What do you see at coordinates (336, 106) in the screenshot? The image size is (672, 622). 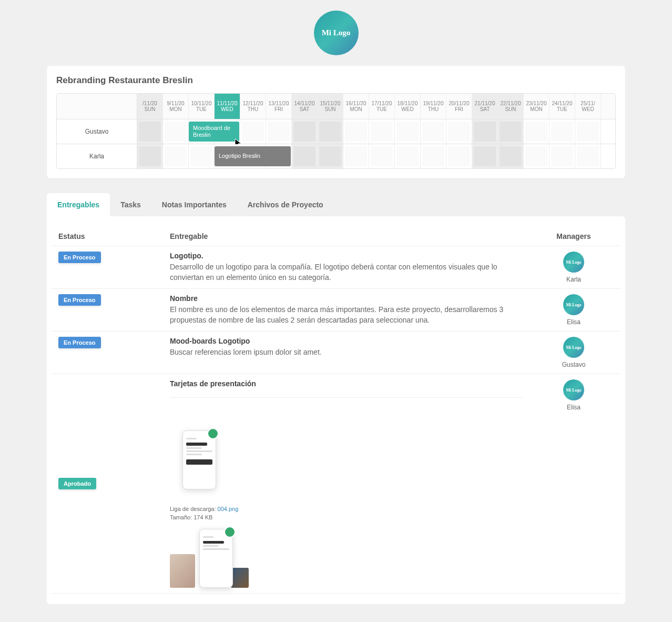 I see `gantt-header: /11/20SUN9/11/20MON10/11/20TUE11/11/20WE…` at bounding box center [336, 106].